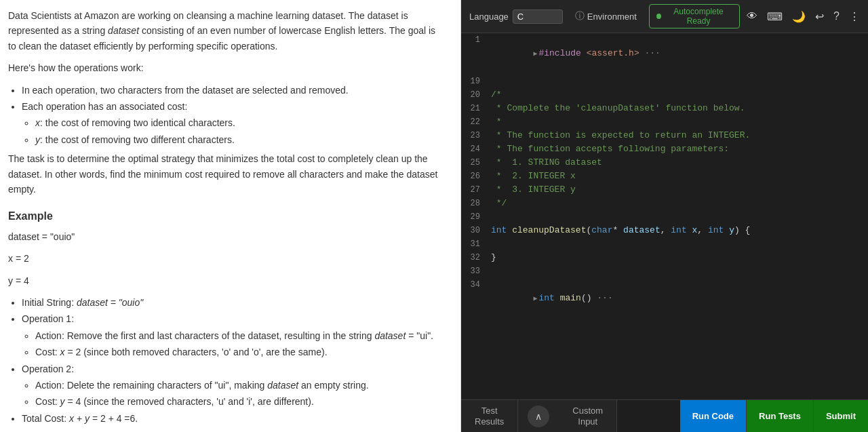 The width and height of the screenshot is (868, 432). I want to click on line-number-24: 24, so click(475, 149).